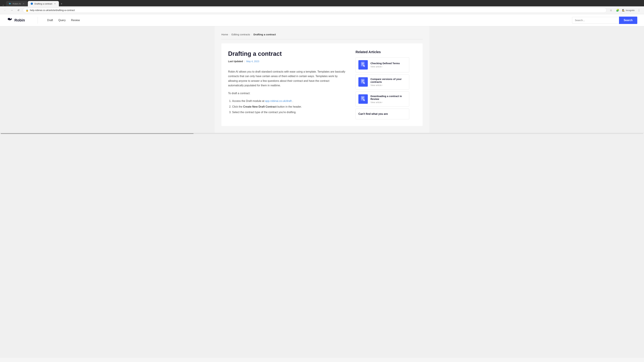 The height and width of the screenshot is (362, 644). Describe the element at coordinates (385, 67) in the screenshot. I see `view-article-checking: View article ›` at that location.